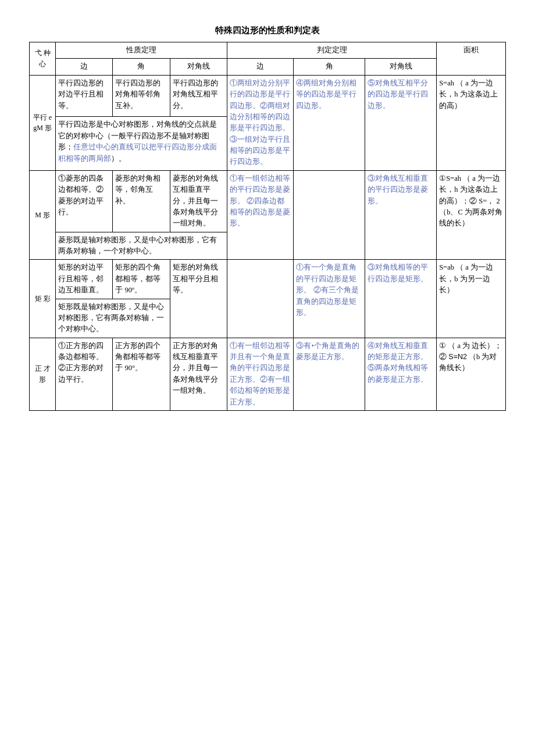 This screenshot has width=535, height=756. What do you see at coordinates (329, 67) in the screenshot?
I see `hdr-j-jiao: 角` at bounding box center [329, 67].